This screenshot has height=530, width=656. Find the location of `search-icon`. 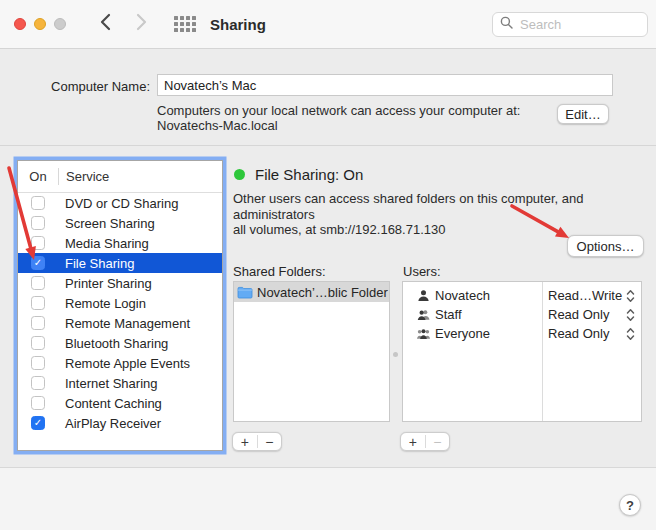

search-icon is located at coordinates (506, 24).